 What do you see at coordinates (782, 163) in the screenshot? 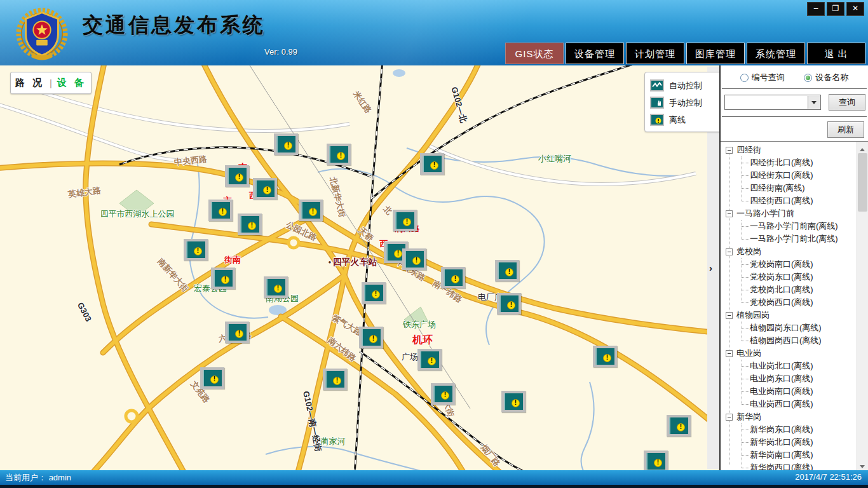
I see `tree-item-label: 四经街北口(离线)` at bounding box center [782, 163].